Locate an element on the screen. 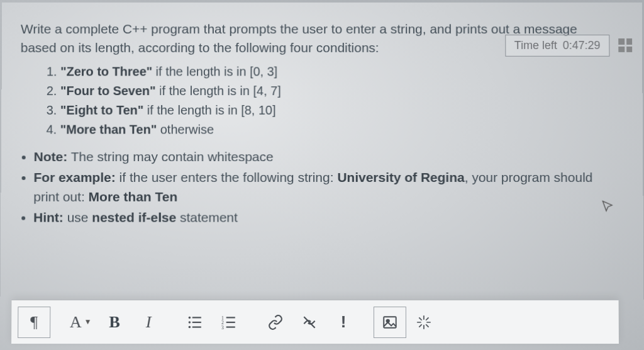 This screenshot has width=644, height=350. font-menu-button: A▼ is located at coordinates (80, 322).